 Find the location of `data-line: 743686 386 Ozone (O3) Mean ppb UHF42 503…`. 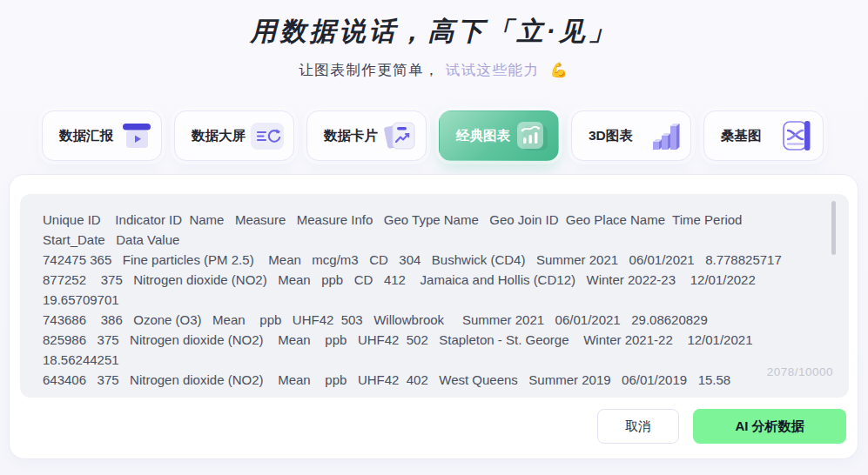

data-line: 743686 386 Ozone (O3) Mean ppb UHF42 503… is located at coordinates (434, 320).